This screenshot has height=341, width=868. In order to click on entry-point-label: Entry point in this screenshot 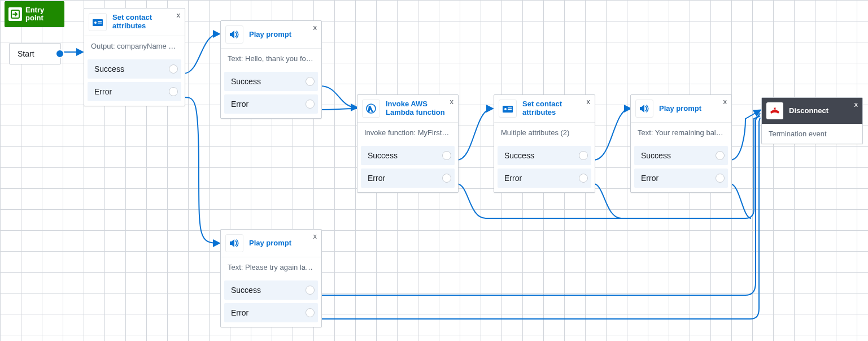, I will do `click(35, 14)`.